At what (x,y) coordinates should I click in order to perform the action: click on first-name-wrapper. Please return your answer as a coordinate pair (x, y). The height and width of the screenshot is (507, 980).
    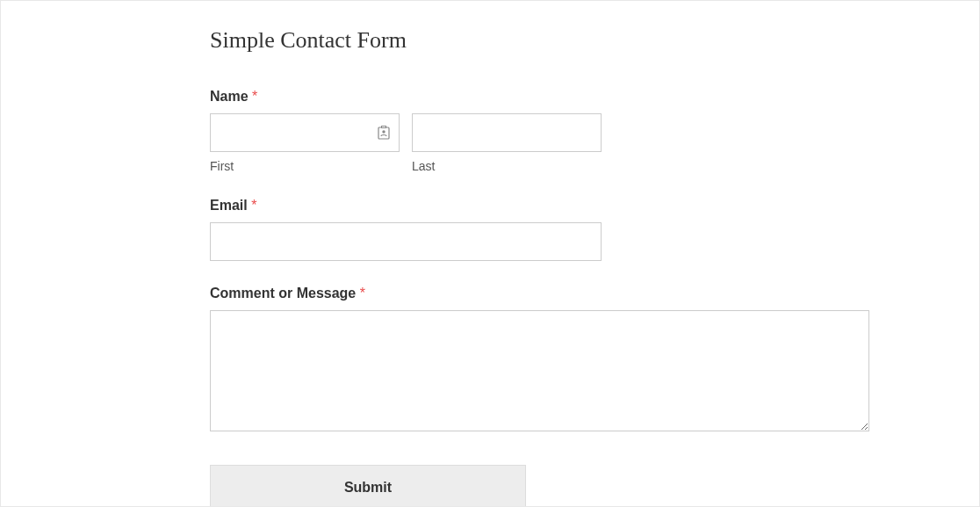
    Looking at the image, I should click on (305, 133).